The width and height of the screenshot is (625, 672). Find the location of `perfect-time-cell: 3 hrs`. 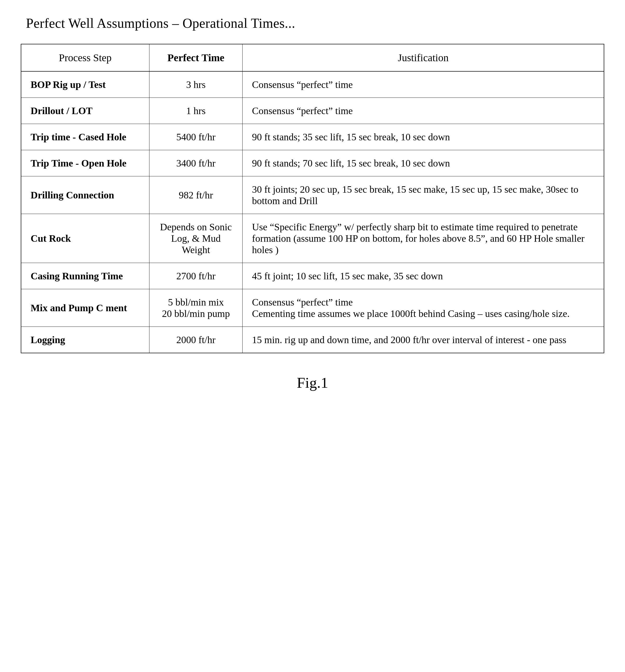

perfect-time-cell: 3 hrs is located at coordinates (196, 85).